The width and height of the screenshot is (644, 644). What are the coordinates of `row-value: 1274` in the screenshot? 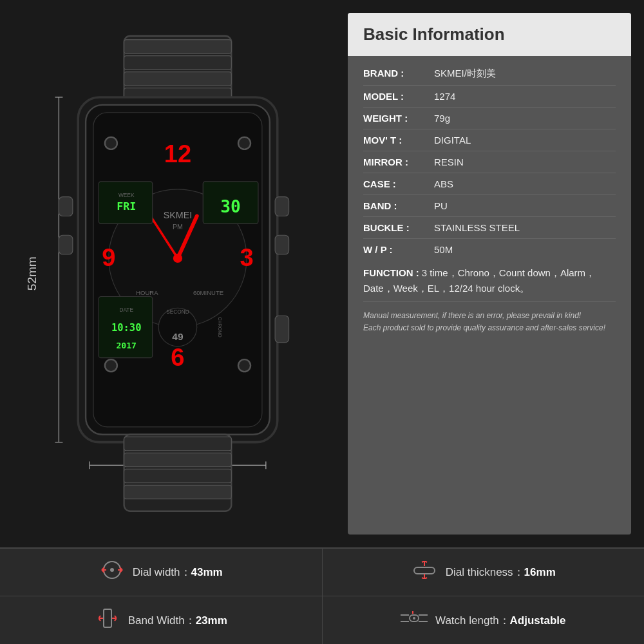 It's located at (525, 97).